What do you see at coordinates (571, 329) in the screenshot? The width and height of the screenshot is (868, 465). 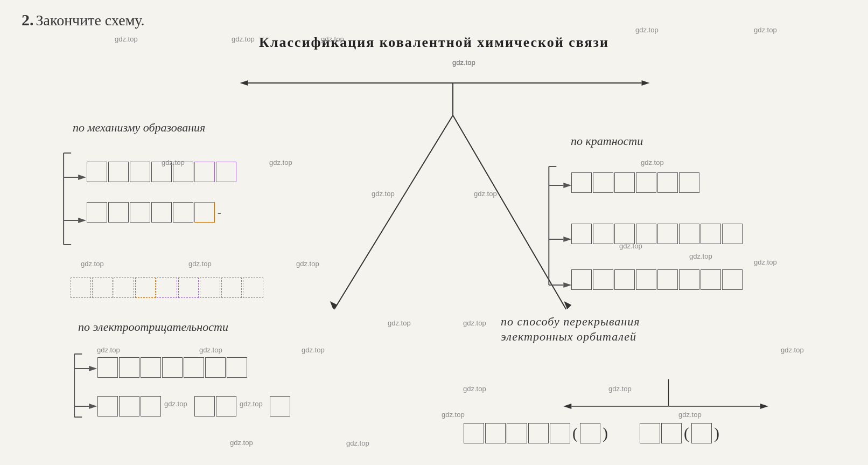 I see `overlap-label: по способу перекрывания электронных орби…` at bounding box center [571, 329].